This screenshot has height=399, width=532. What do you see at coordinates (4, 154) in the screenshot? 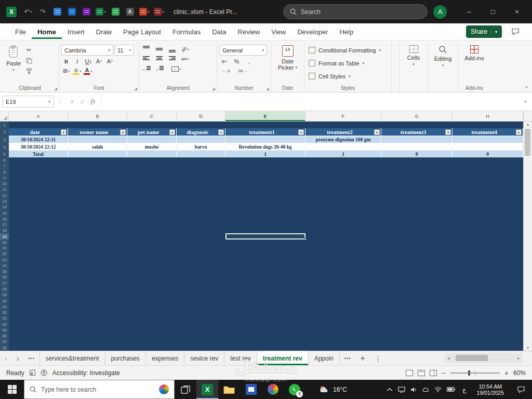
I see `row-header: 5` at bounding box center [4, 154].